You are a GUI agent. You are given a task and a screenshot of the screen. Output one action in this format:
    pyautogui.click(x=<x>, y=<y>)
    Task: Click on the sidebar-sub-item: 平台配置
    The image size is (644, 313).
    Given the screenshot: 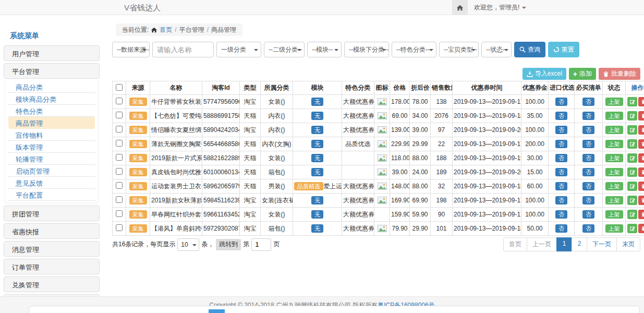 What is the action you would take?
    pyautogui.click(x=52, y=195)
    